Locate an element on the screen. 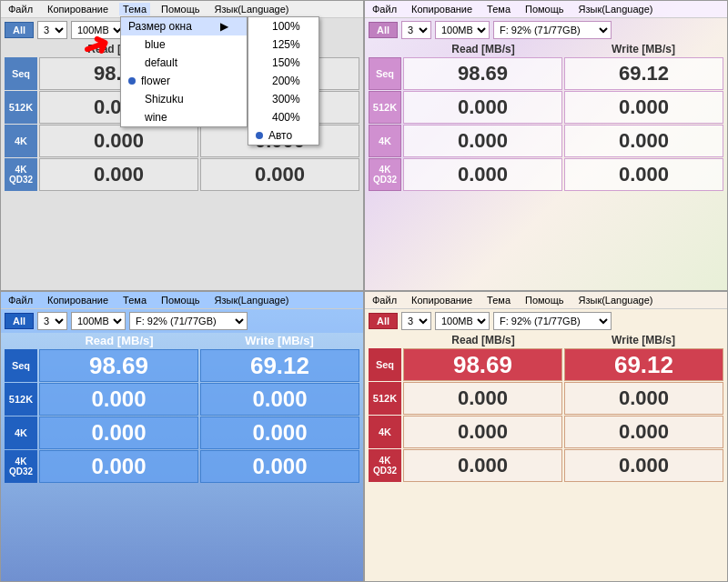 The width and height of the screenshot is (728, 582). read-header-3: Read [MB/s] is located at coordinates (119, 340).